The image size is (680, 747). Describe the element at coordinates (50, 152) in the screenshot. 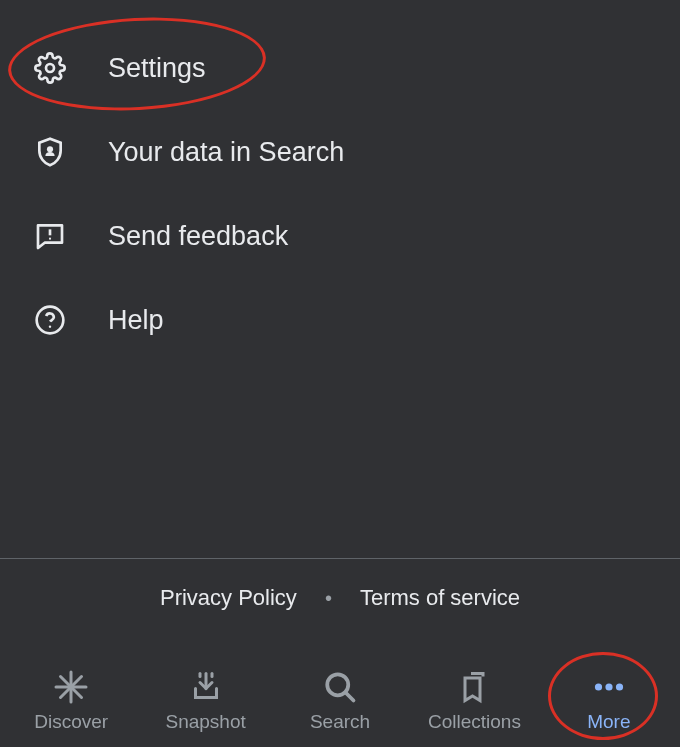

I see `shield-user-icon` at that location.